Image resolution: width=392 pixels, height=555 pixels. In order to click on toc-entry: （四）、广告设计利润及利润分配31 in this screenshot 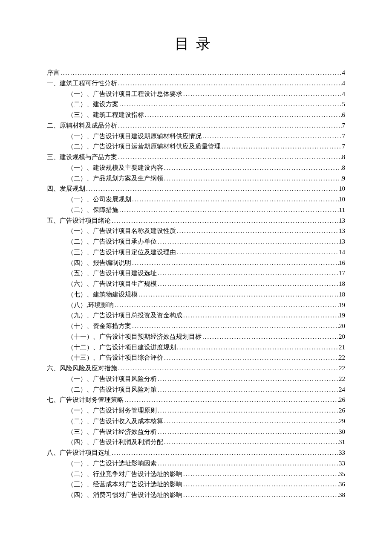, I will do `click(196, 442)`.